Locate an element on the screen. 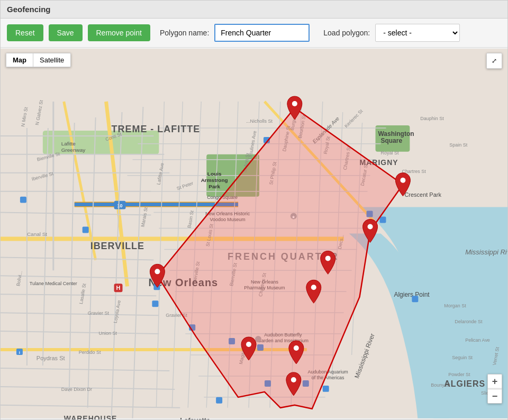  svg-text: ALGIERS is located at coordinates (465, 384).